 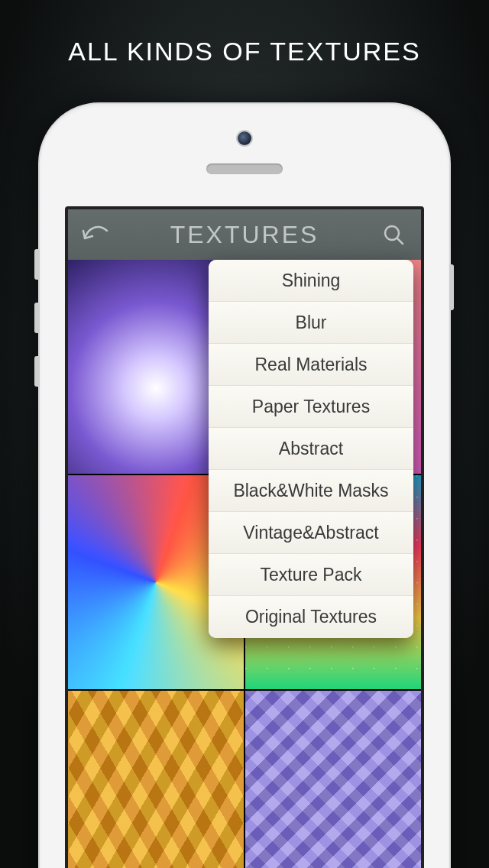 I want to click on screen-title: TEXTURES, so click(x=244, y=235).